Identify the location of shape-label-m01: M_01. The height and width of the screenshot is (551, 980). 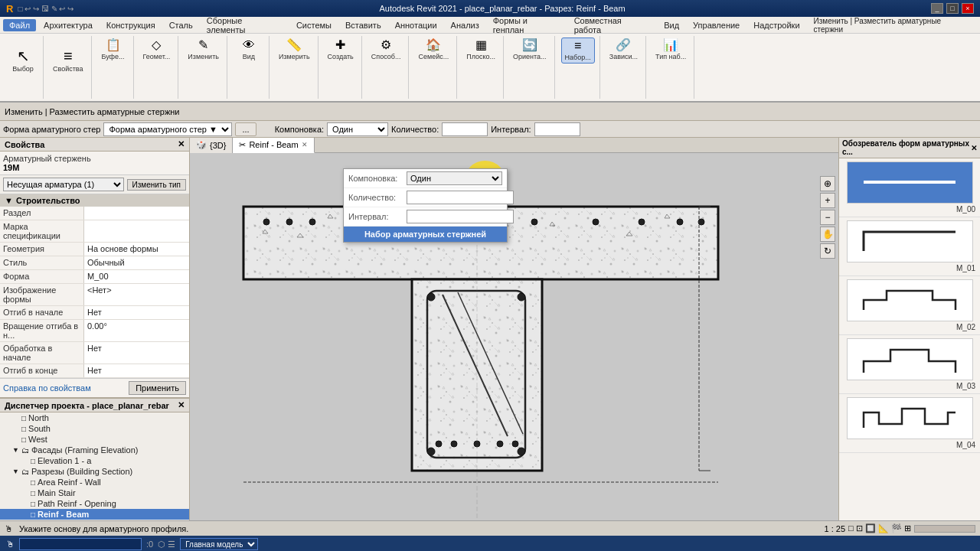
(968, 268).